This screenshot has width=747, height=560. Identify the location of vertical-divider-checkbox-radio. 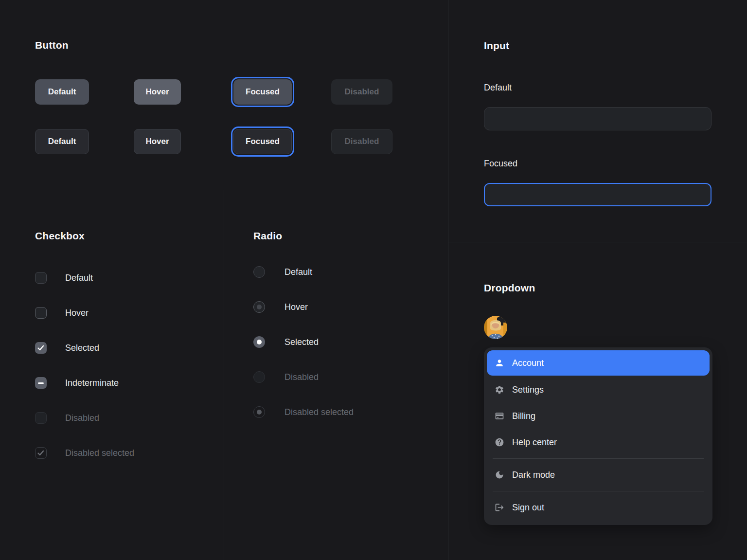
(224, 375).